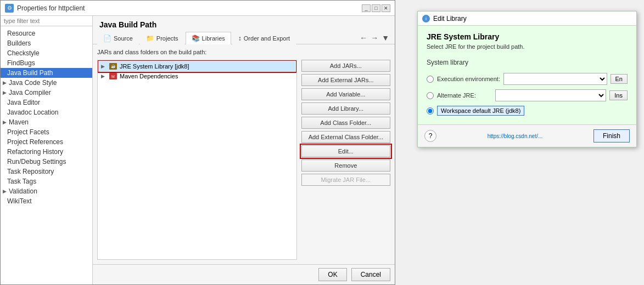 This screenshot has height=285, width=644. What do you see at coordinates (481, 111) in the screenshot?
I see `workspace-jre-label: Workspace default JRE (jdk8)` at bounding box center [481, 111].